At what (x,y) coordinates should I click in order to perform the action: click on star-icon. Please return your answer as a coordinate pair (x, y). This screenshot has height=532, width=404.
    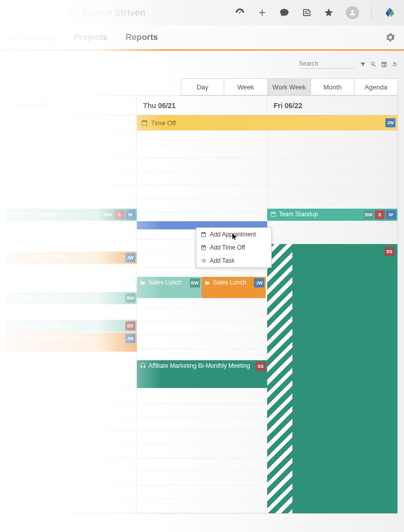
    Looking at the image, I should click on (329, 13).